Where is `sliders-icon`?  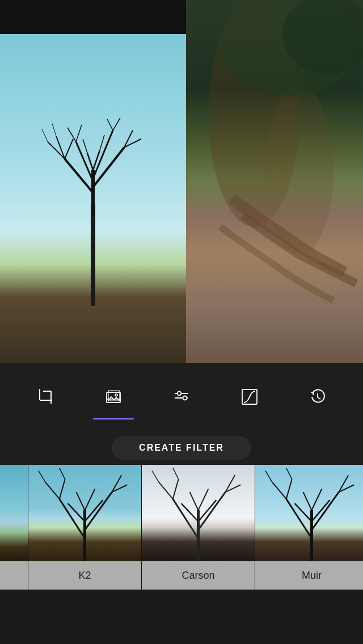 sliders-icon is located at coordinates (182, 397).